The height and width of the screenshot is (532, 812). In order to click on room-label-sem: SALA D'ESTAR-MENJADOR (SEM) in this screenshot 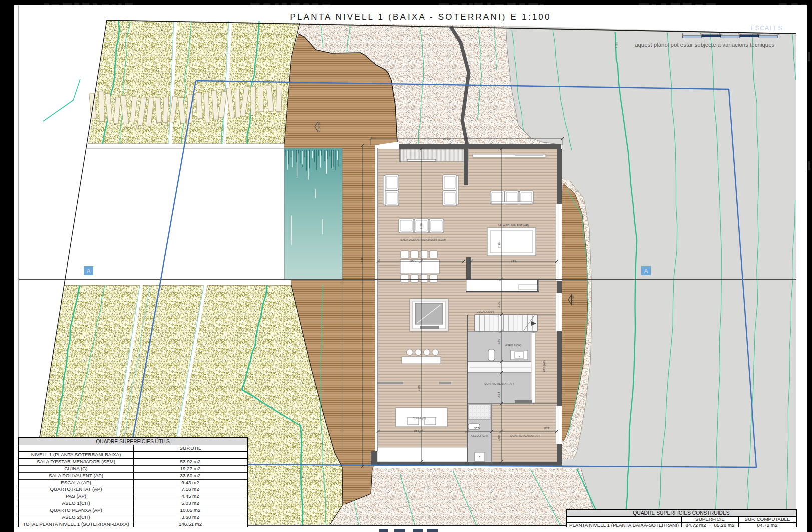, I will do `click(423, 240)`.